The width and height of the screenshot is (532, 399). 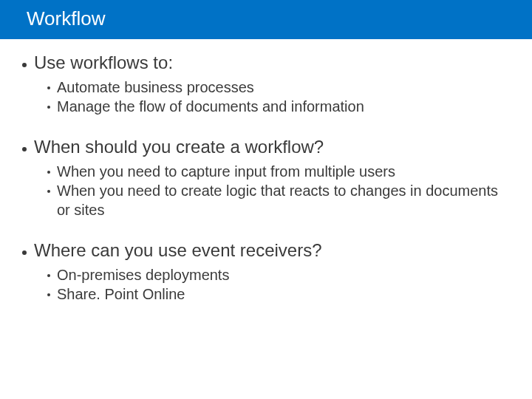 What do you see at coordinates (279, 275) in the screenshot?
I see `sub-bullet: On-premises deployments` at bounding box center [279, 275].